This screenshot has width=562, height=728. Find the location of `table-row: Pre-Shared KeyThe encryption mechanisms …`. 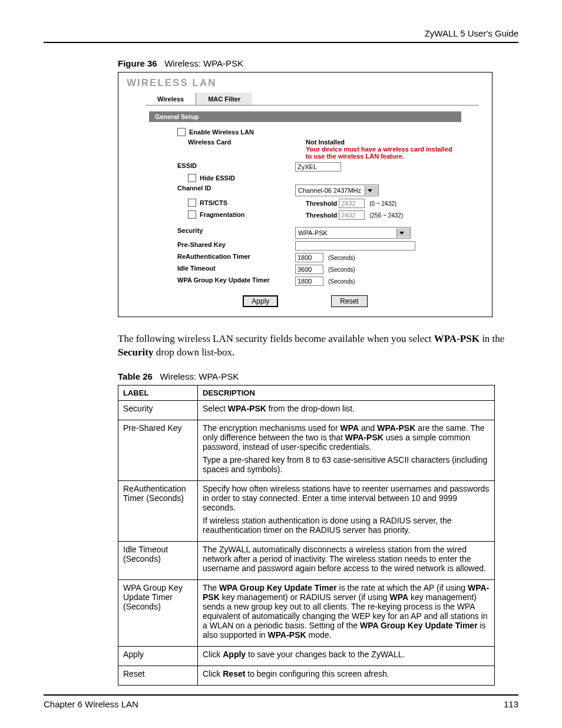

table-row: Pre-Shared KeyThe encryption mechanisms … is located at coordinates (306, 450).